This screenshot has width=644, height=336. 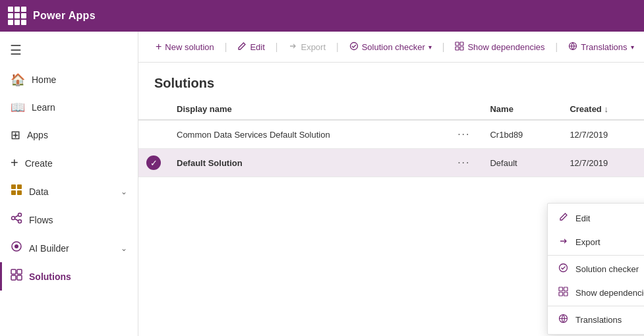 I want to click on translations-button: Translations ▾, so click(x=601, y=47).